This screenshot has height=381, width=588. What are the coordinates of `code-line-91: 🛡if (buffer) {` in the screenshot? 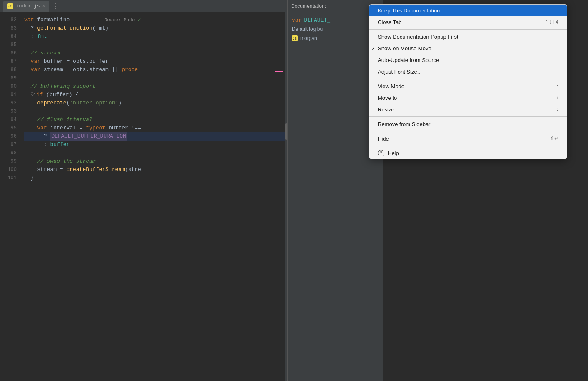 It's located at (156, 95).